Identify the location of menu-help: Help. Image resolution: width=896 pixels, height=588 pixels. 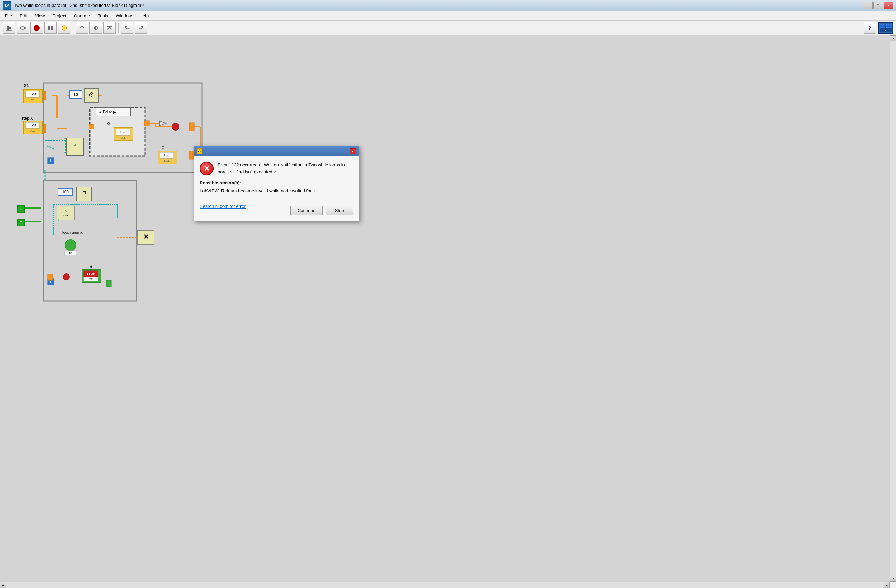
(144, 16).